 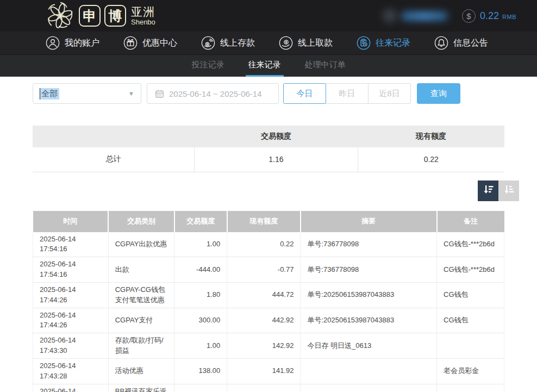 I want to click on quick-date-buttons: 今日 昨日 近8日, so click(x=347, y=94).